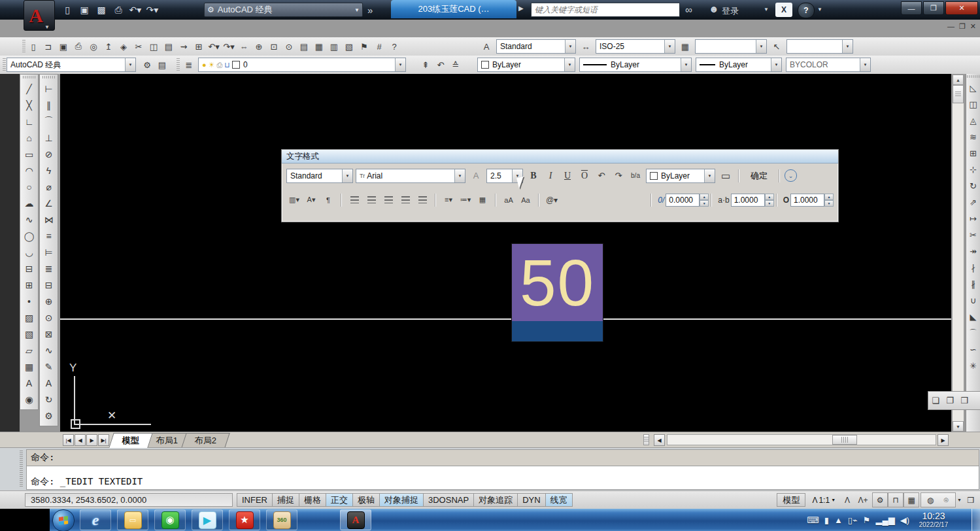  Describe the element at coordinates (370, 10) in the screenshot. I see `toolbar-overflow-chevron: »` at that location.